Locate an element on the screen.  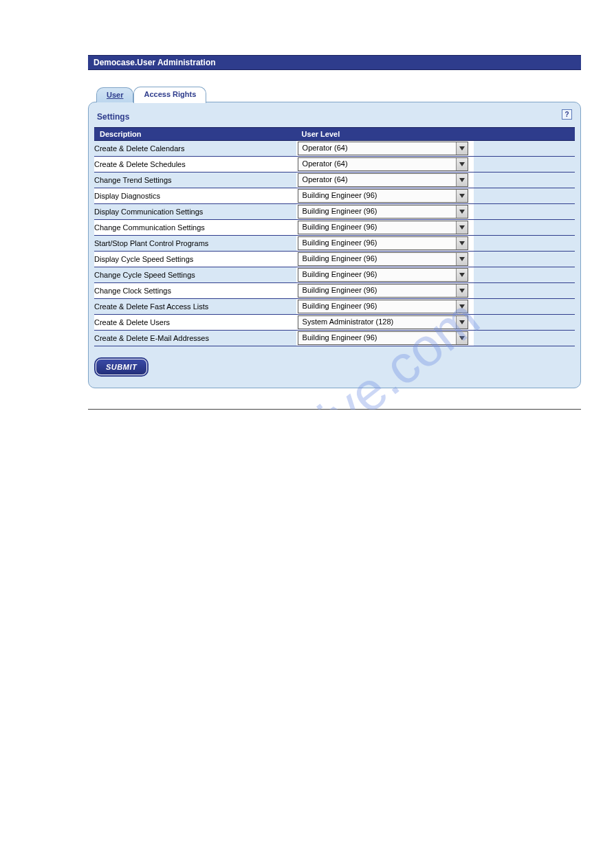
cell-description: Start/Stop Plant Control Programs is located at coordinates (195, 243).